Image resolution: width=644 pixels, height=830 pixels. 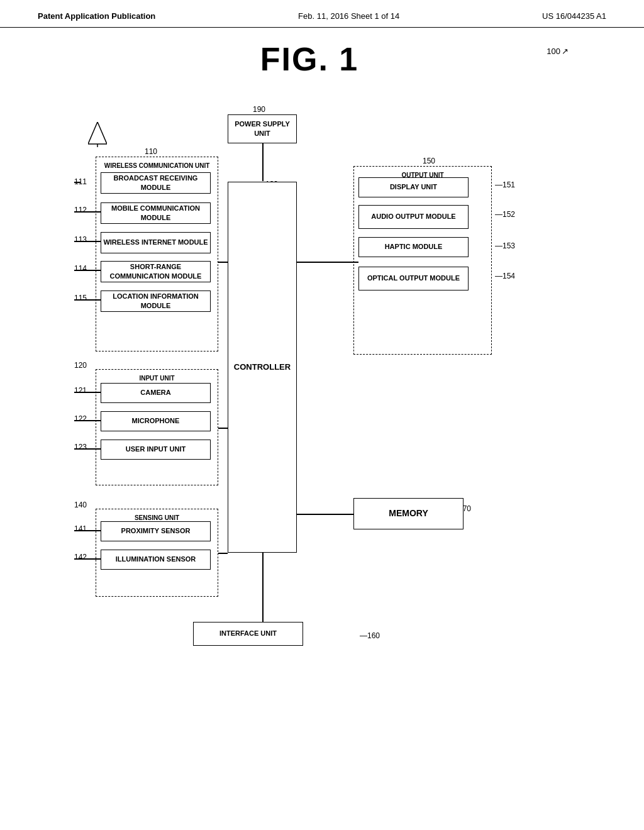 What do you see at coordinates (262, 367) in the screenshot?
I see `controller-box: CONTROLLER` at bounding box center [262, 367].